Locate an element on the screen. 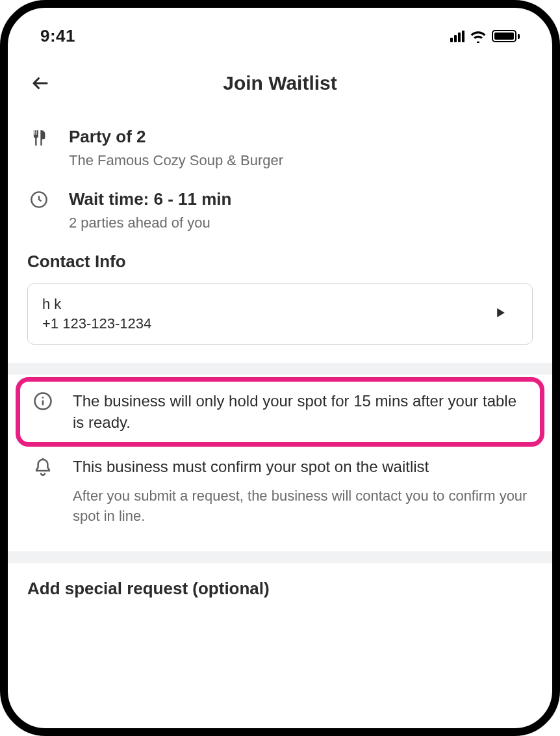 The width and height of the screenshot is (560, 736). cellular-signal-icon is located at coordinates (457, 36).